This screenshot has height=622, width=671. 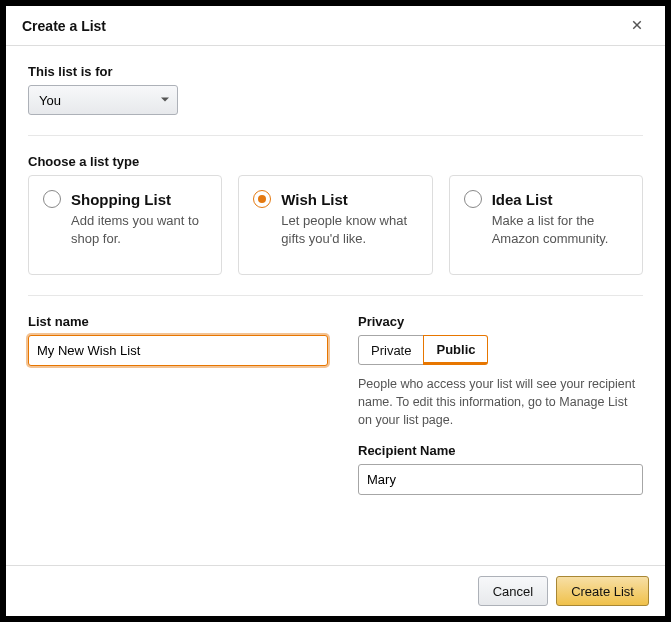 I want to click on cancel-button: Cancel, so click(x=513, y=591).